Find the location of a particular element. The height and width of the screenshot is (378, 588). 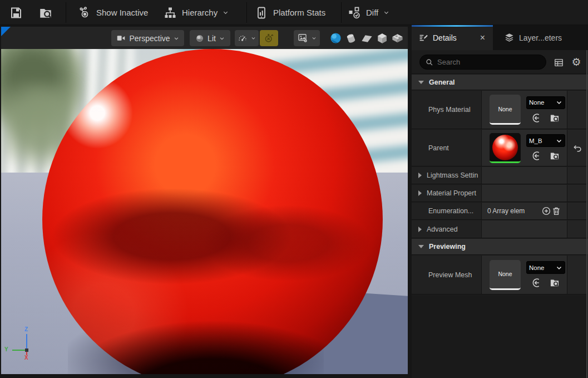

browse-to-asset-button is located at coordinates (46, 12).